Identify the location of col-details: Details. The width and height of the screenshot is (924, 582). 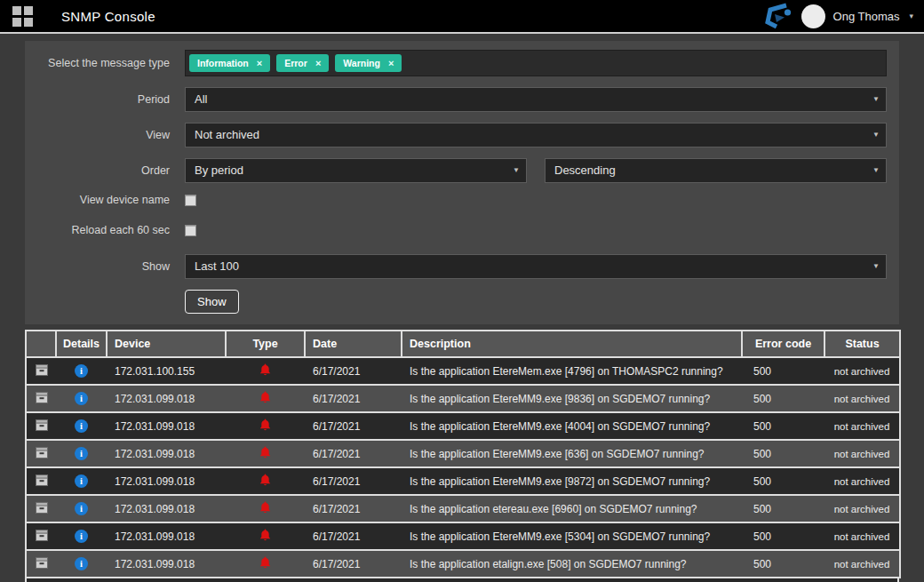
(82, 344).